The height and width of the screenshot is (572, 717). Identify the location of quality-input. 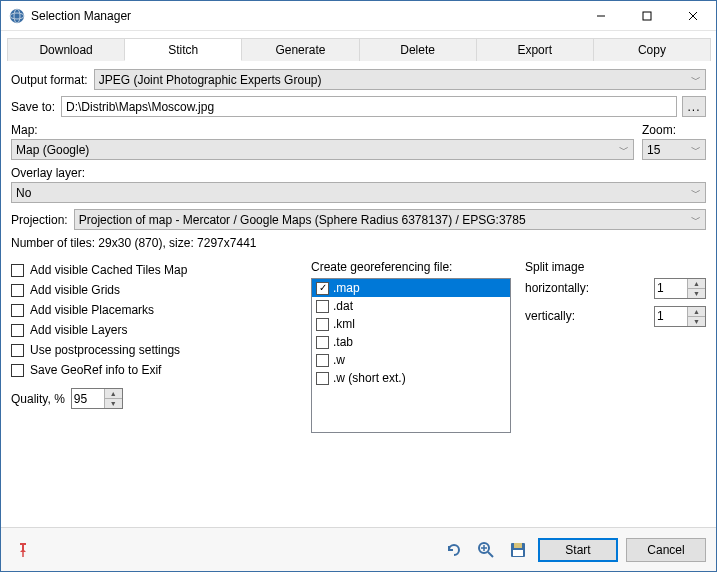
(88, 398).